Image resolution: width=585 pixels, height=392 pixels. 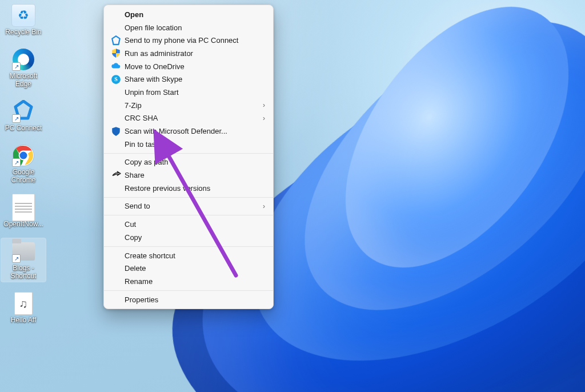 What do you see at coordinates (23, 20) in the screenshot?
I see `desktop-icon-recycle-bin: ♻ Recycle Bin` at bounding box center [23, 20].